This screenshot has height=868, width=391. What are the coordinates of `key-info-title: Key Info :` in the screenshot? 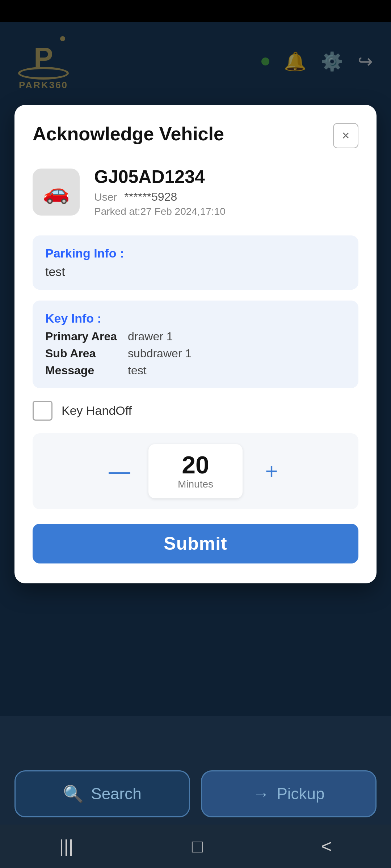 It's located at (196, 318).